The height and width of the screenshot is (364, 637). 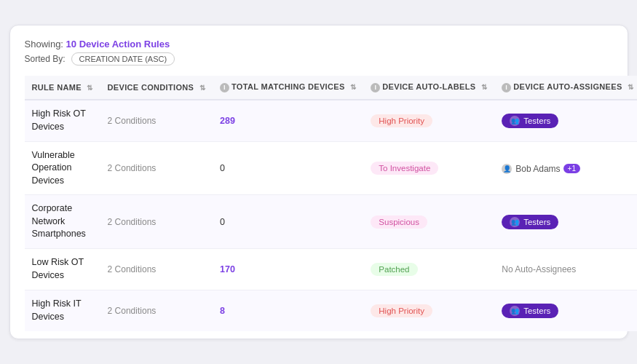 I want to click on cell-rule-name: High Risk IT Devices, so click(x=63, y=310).